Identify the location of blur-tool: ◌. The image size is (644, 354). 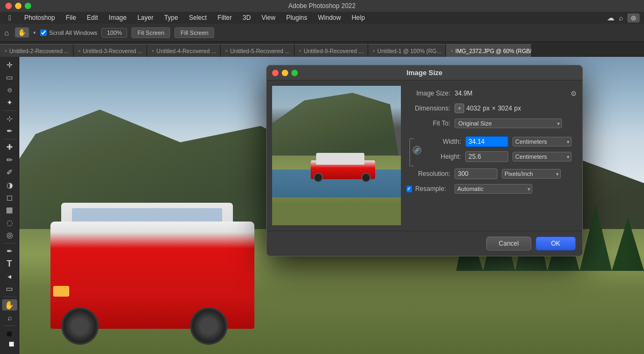
(10, 222).